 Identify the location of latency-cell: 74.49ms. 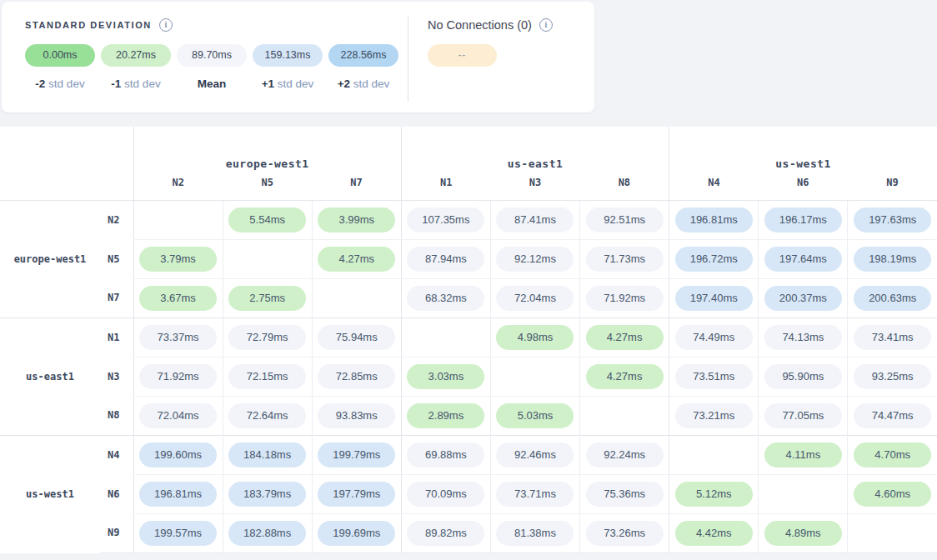
(714, 337).